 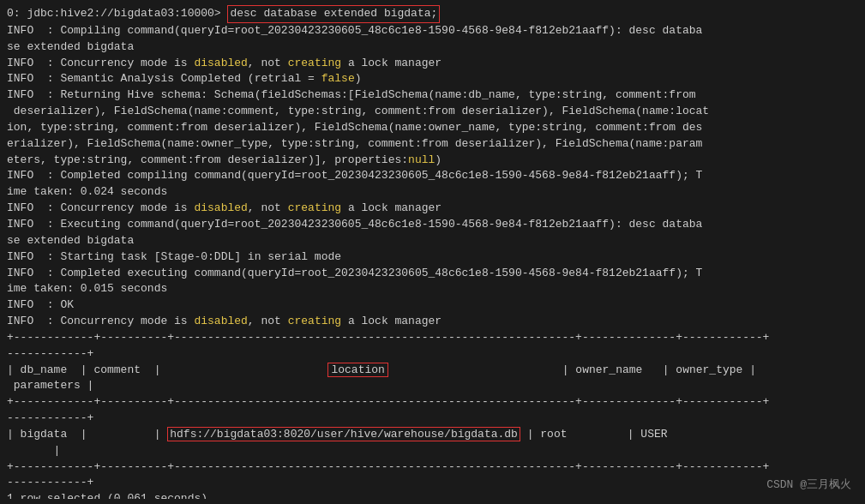 What do you see at coordinates (225, 63) in the screenshot?
I see `info-text: INFO : Concurrency mode is disabled, not…` at bounding box center [225, 63].